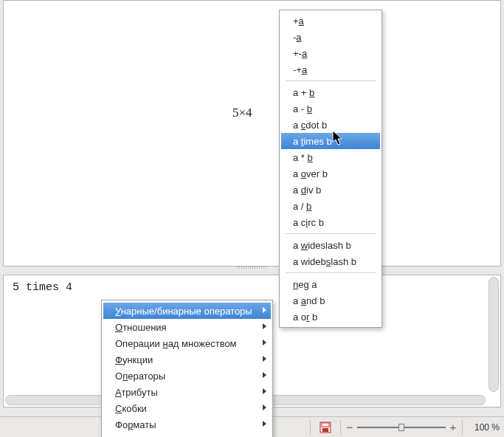 This screenshot has width=504, height=437. Describe the element at coordinates (252, 267) in the screenshot. I see `pane-splitter` at that location.